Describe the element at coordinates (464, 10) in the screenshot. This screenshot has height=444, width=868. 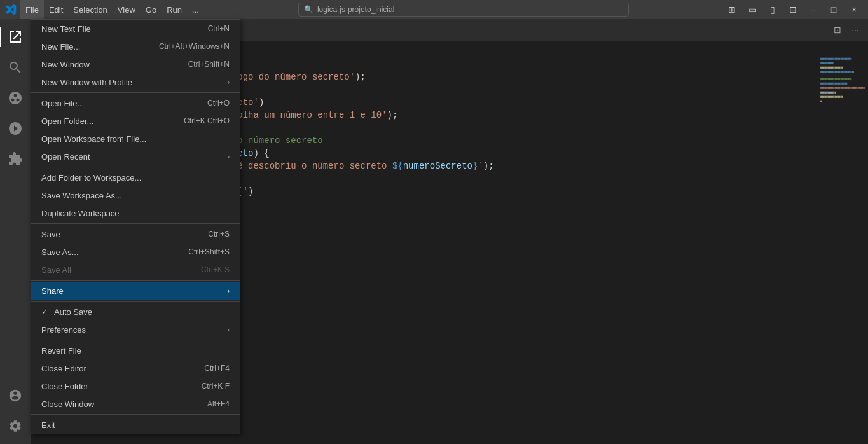
I see `search-bar: 🔍 logica-js-projeto_inicial` at that location.